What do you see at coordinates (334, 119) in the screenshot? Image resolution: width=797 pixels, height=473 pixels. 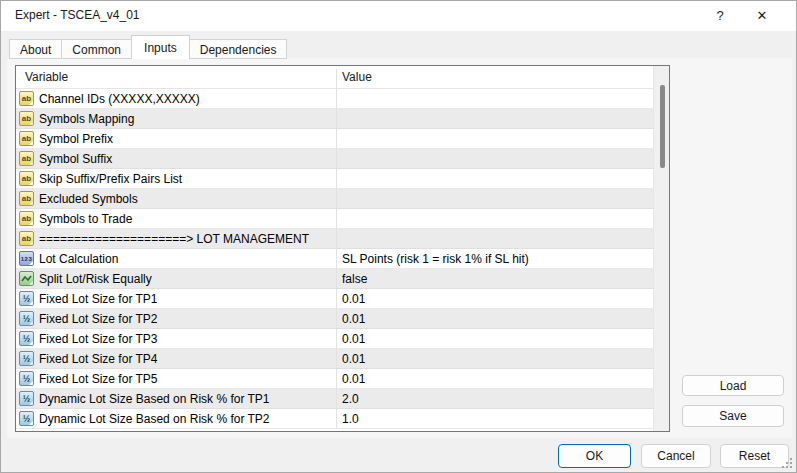 I see `table-row: ab Symbols Mapping` at bounding box center [334, 119].